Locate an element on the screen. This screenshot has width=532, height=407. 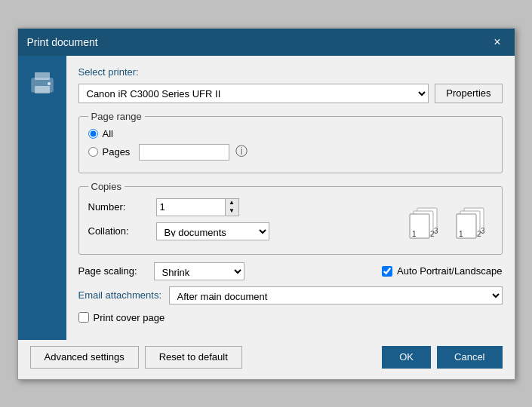
pages-input is located at coordinates (184, 152).